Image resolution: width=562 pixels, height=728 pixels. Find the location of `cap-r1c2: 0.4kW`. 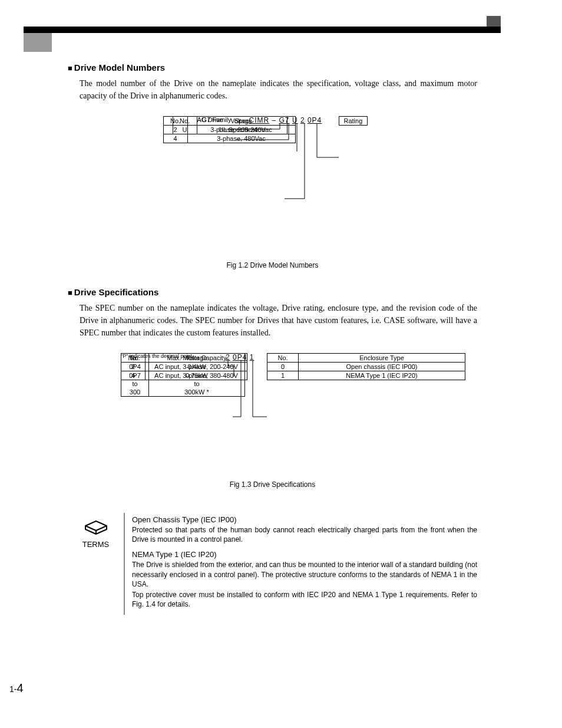

cap-r1c2: 0.4kW is located at coordinates (197, 367).